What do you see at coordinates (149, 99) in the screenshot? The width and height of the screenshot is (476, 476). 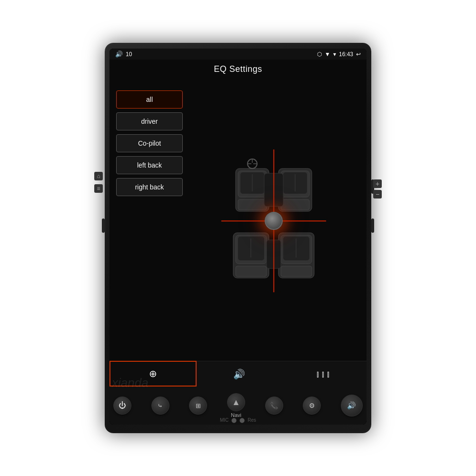 I see `btn-all: all` at bounding box center [149, 99].